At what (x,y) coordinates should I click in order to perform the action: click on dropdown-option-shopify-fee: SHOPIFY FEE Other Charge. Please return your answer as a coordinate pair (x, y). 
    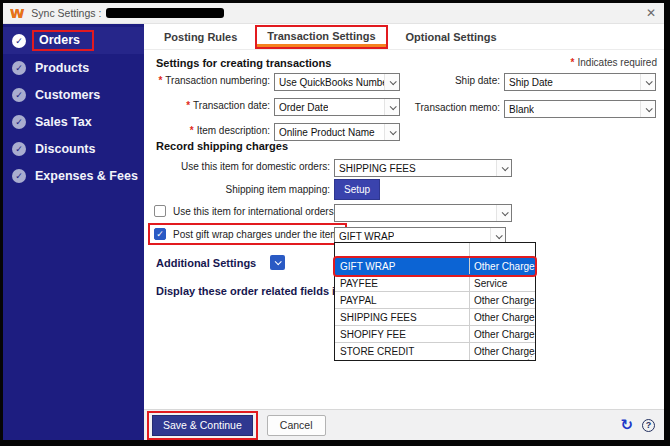
    Looking at the image, I should click on (435, 334).